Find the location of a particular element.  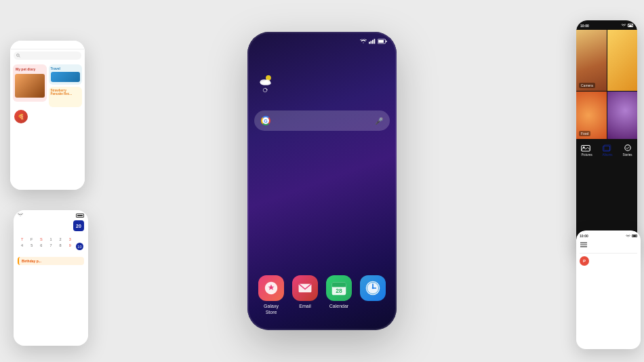

svg-text: 28 is located at coordinates (339, 291).